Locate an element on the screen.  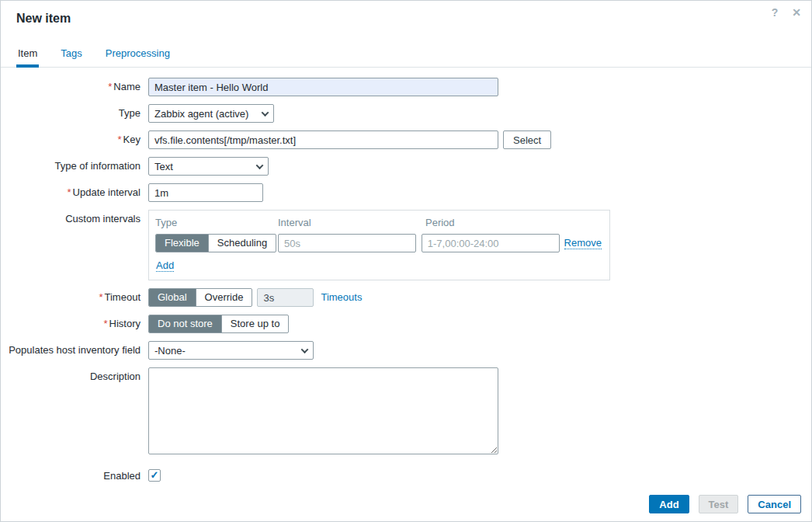
checkmark-icon: ✓ is located at coordinates (155, 475).